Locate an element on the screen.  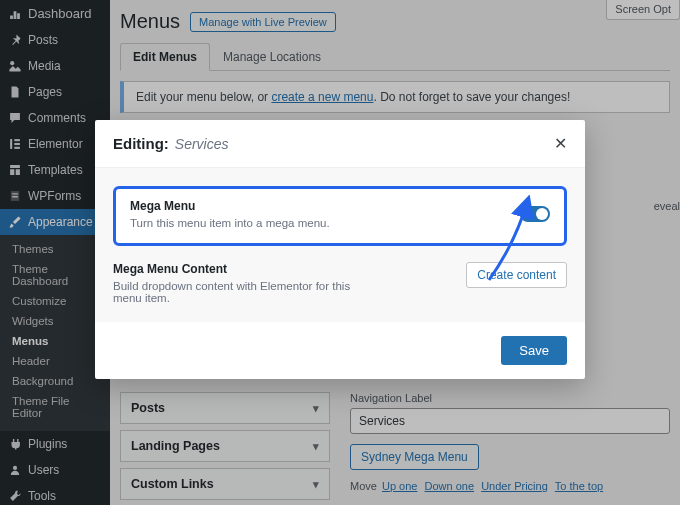
mega-menu-title: Mega Menu is located at coordinates (230, 206).